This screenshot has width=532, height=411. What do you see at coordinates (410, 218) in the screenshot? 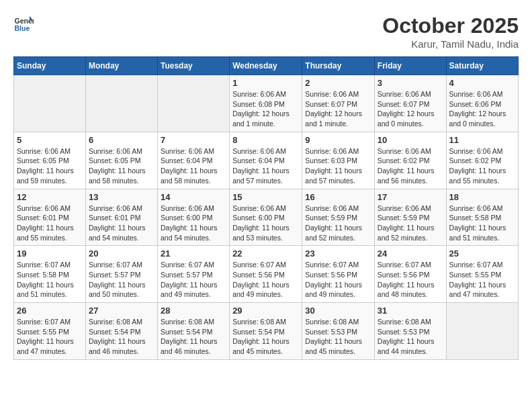
I see `calendar-cell: 17Sunrise: 6:06 AM Sunset: 5:59 PM Dayli…` at bounding box center [410, 218].